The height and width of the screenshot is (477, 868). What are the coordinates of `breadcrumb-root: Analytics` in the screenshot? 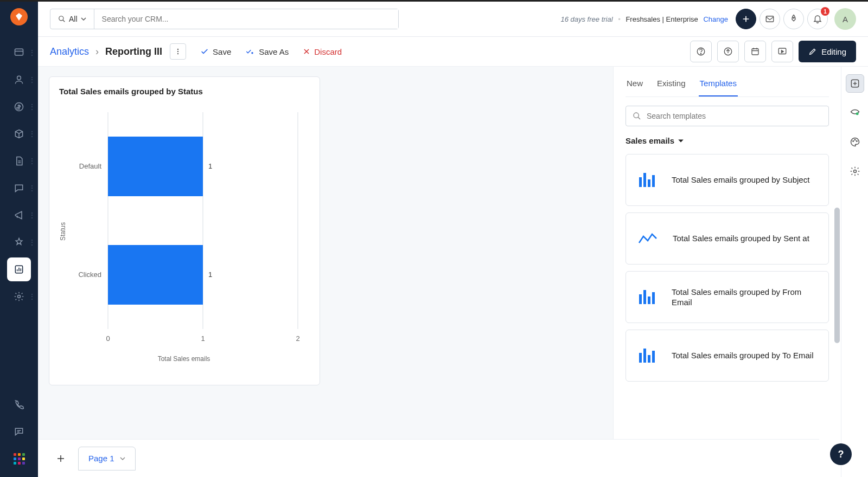 It's located at (69, 52).